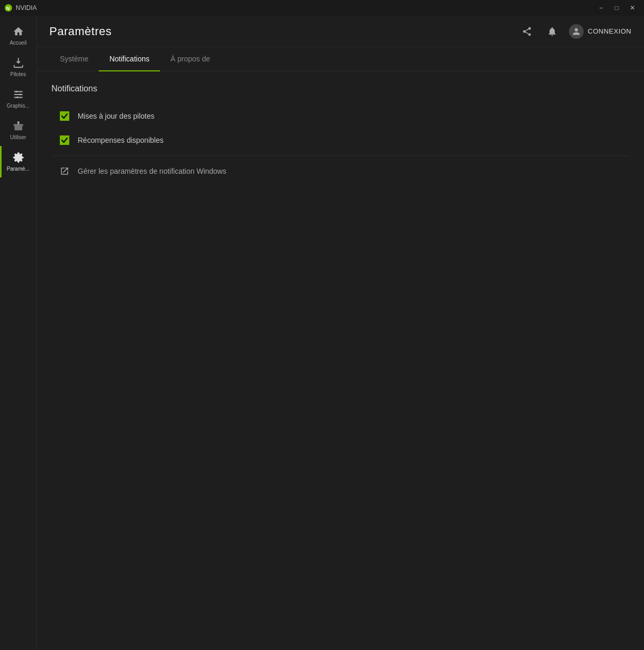 The height and width of the screenshot is (650, 644). Describe the element at coordinates (81, 32) in the screenshot. I see `page-title: Paramètres` at that location.